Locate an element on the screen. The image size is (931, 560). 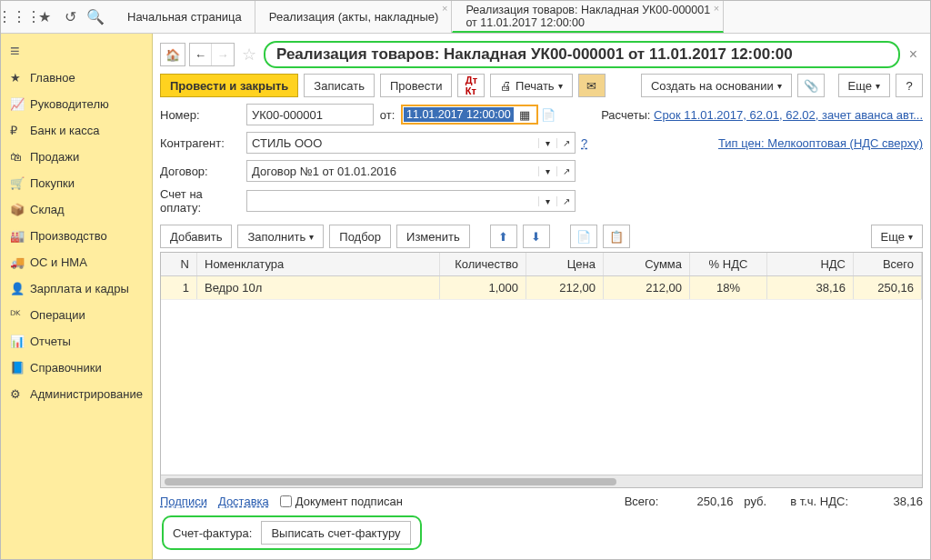
sidebar-label: Продажи is located at coordinates (55, 156).